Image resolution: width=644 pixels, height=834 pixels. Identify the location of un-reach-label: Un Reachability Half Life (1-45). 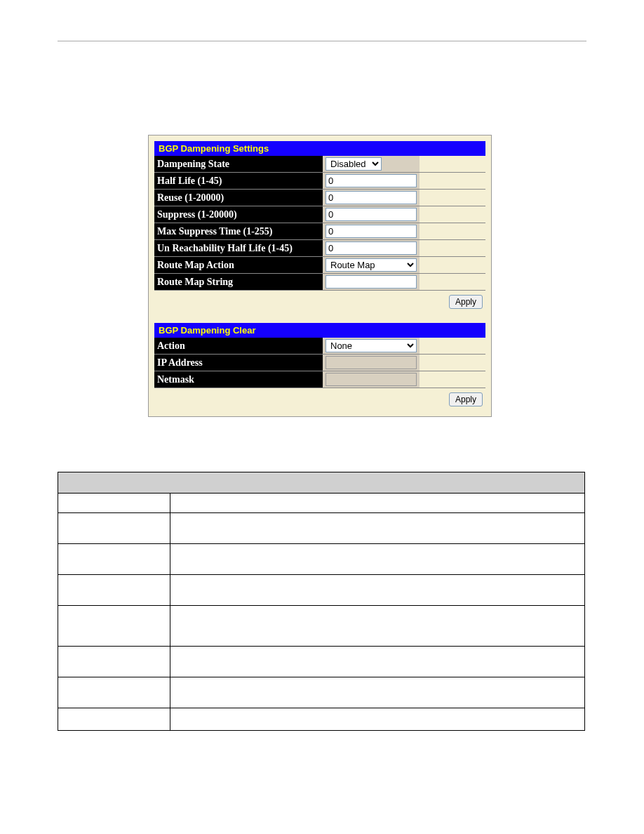
(239, 249).